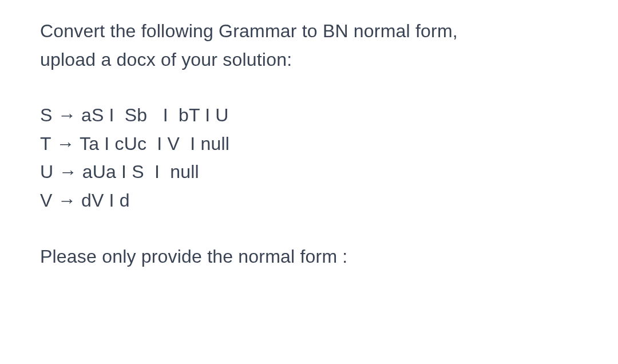 This screenshot has height=364, width=618. Describe the element at coordinates (309, 46) in the screenshot. I see `question-intro: Convert the following Grammar to BN norm…` at that location.